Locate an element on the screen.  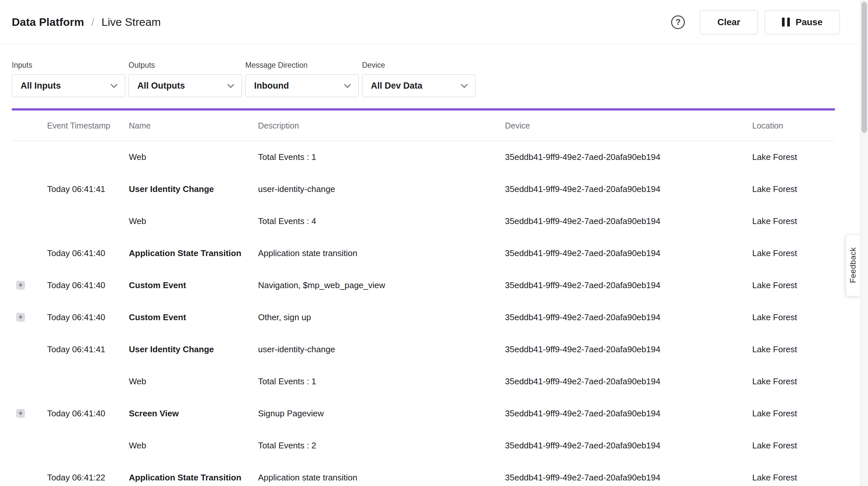
column-header: Location is located at coordinates (794, 126).